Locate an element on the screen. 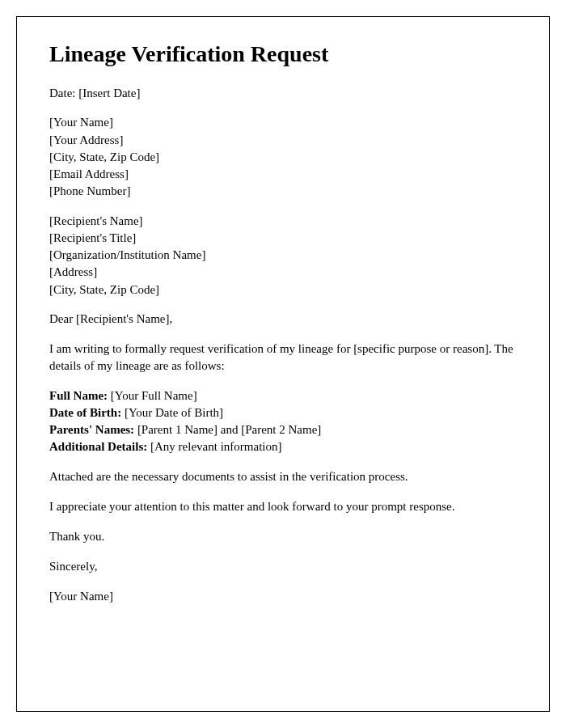  date-block: Date: [Insert Date] is located at coordinates (283, 93).